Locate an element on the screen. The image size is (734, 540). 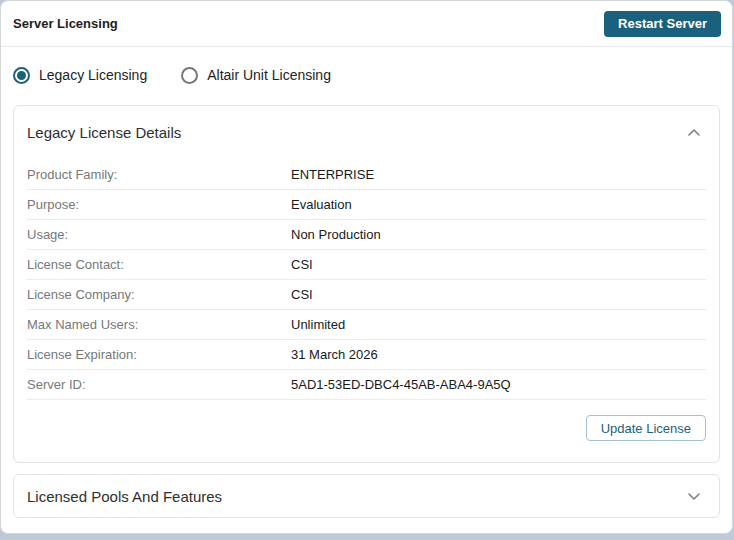
radio-unselected-icon is located at coordinates (190, 76).